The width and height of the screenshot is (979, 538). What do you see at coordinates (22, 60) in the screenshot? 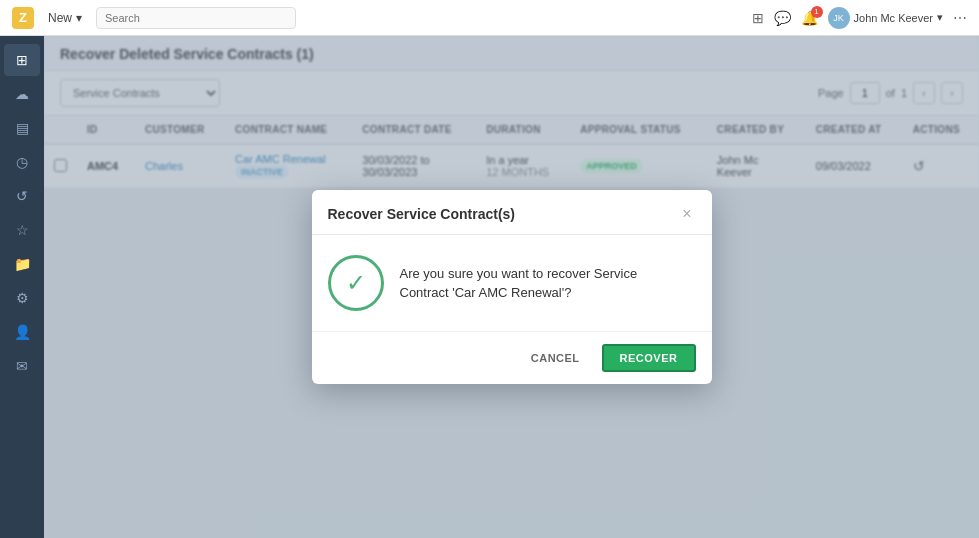
I see `sidebar-item-home: ⊞` at bounding box center [22, 60].